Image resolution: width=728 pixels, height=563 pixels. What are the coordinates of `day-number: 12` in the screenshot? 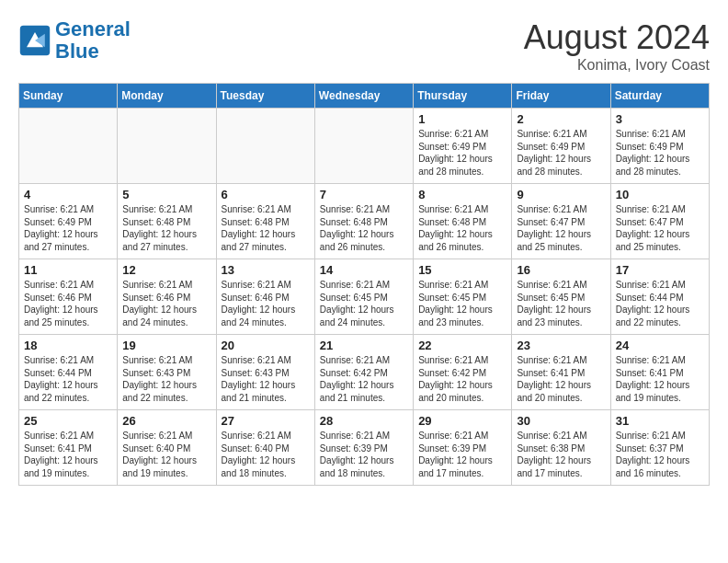 It's located at (166, 270).